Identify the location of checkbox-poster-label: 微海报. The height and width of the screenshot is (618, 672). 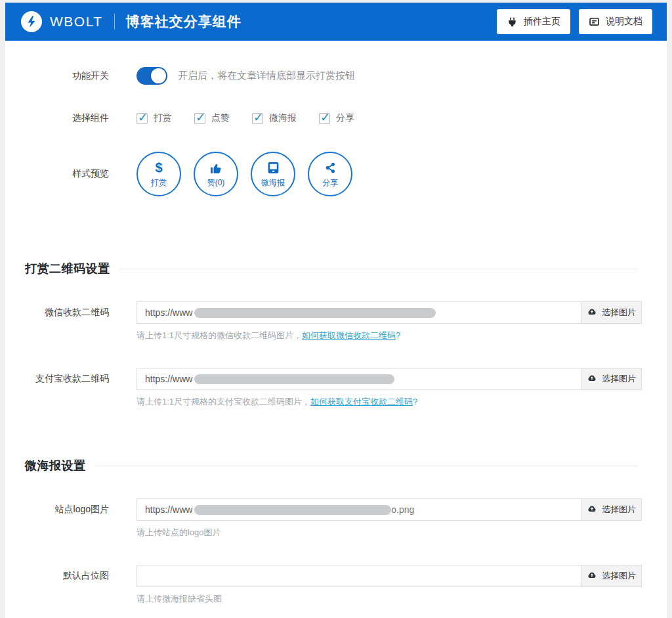
(283, 118).